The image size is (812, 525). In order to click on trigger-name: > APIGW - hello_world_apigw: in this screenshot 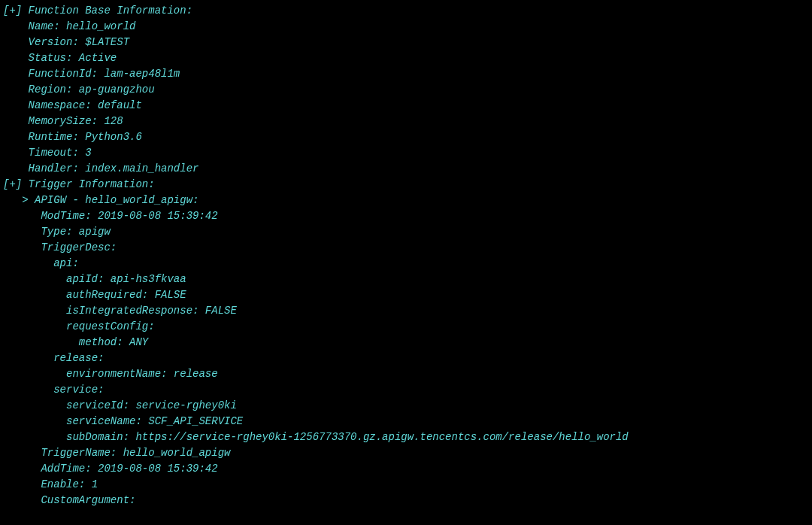, I will do `click(406, 200)`.